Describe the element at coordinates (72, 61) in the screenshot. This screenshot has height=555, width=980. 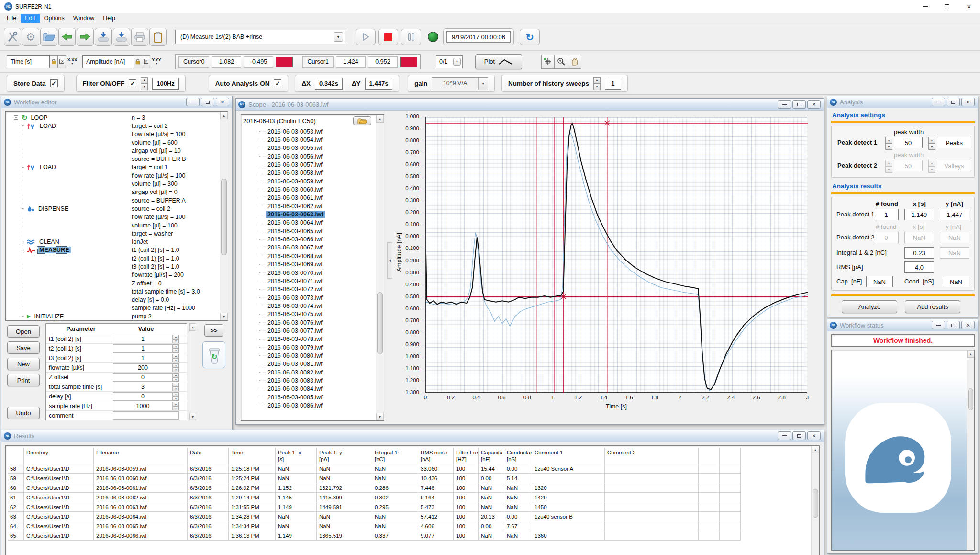
I see `x-format-menu: X.XX▼` at that location.